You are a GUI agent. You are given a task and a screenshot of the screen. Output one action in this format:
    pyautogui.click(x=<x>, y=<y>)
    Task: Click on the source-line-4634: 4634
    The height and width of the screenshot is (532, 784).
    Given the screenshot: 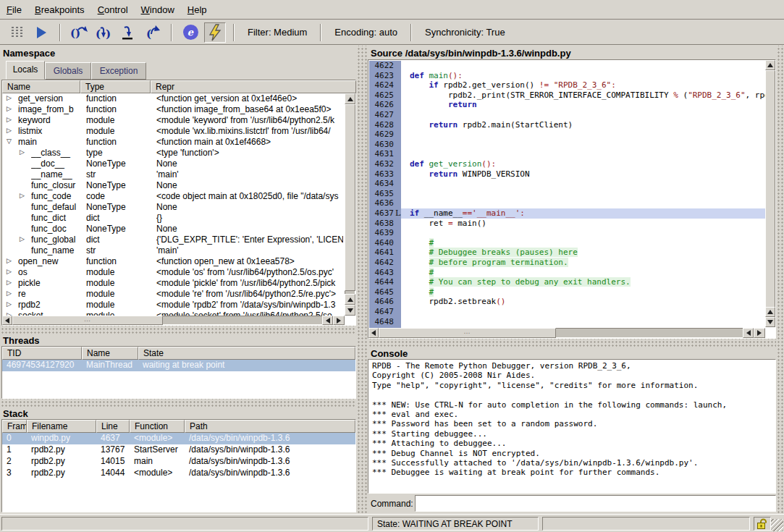 What is the action you would take?
    pyautogui.click(x=568, y=184)
    